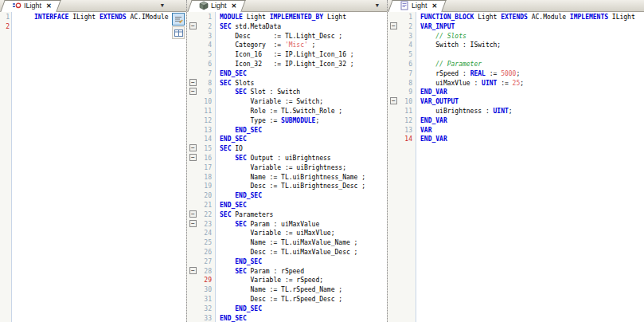 The height and width of the screenshot is (322, 644). I want to click on code-text: Desc := TL.rSpeed_Desc ;, so click(279, 300).